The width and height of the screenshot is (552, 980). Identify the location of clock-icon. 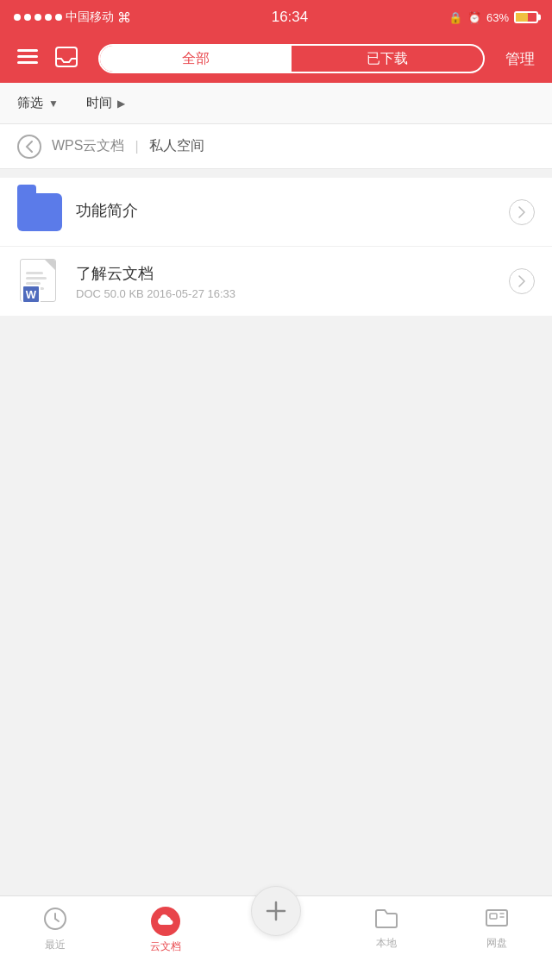
(55, 920).